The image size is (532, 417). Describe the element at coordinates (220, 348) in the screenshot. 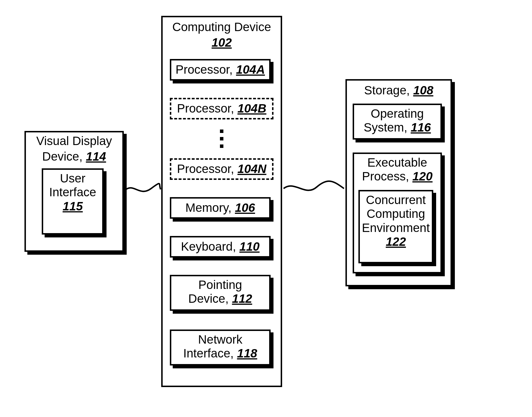

I see `network-interface-box: Network Interface, 118` at that location.